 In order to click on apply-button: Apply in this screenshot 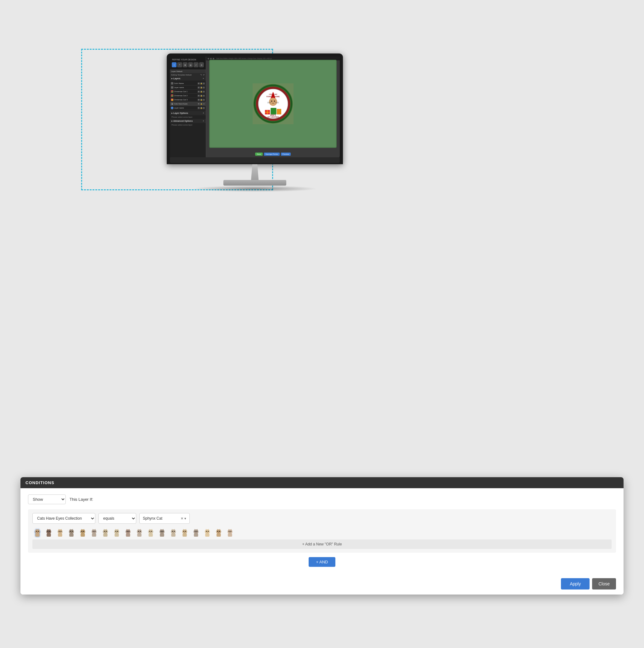, I will do `click(575, 584)`.